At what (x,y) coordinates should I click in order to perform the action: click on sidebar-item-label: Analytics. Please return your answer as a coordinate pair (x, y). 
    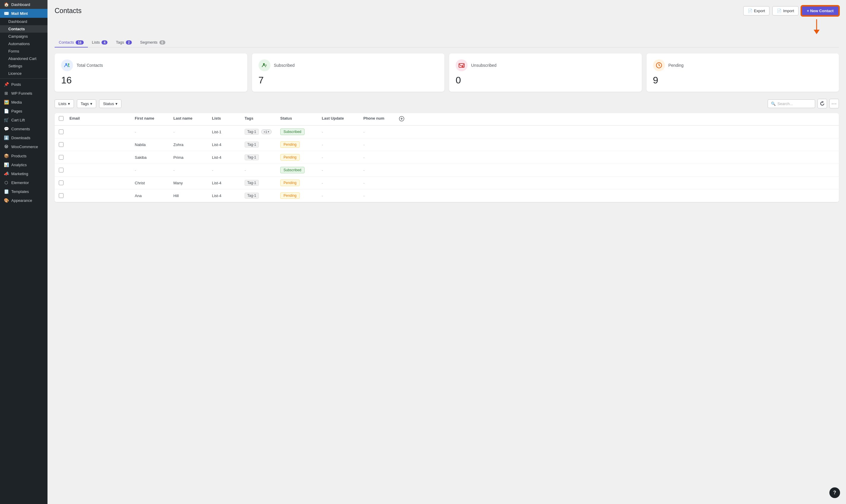
    Looking at the image, I should click on (19, 165).